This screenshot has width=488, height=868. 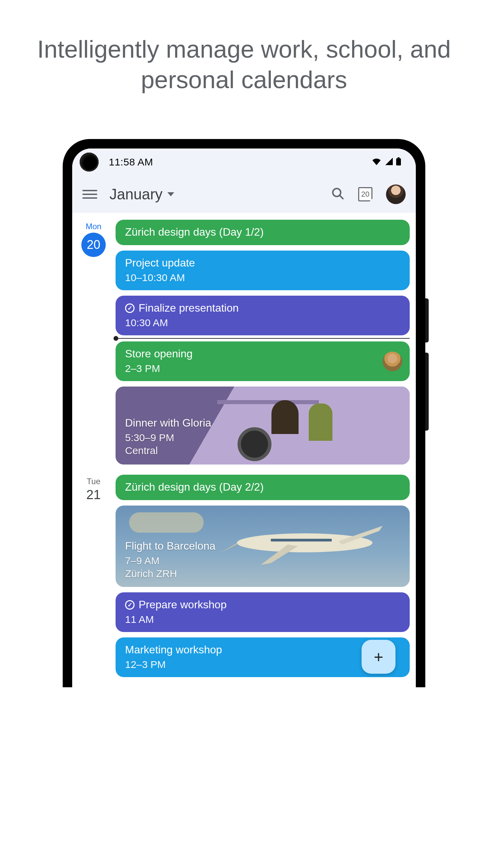 What do you see at coordinates (263, 650) in the screenshot?
I see `event-title: Marketing workshop` at bounding box center [263, 650].